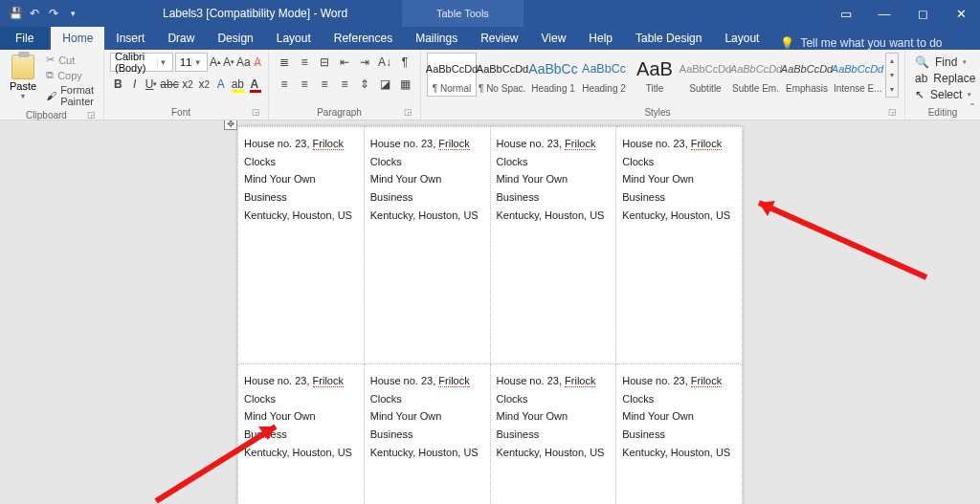 This screenshot has height=504, width=980. I want to click on tab-file: File, so click(25, 38).